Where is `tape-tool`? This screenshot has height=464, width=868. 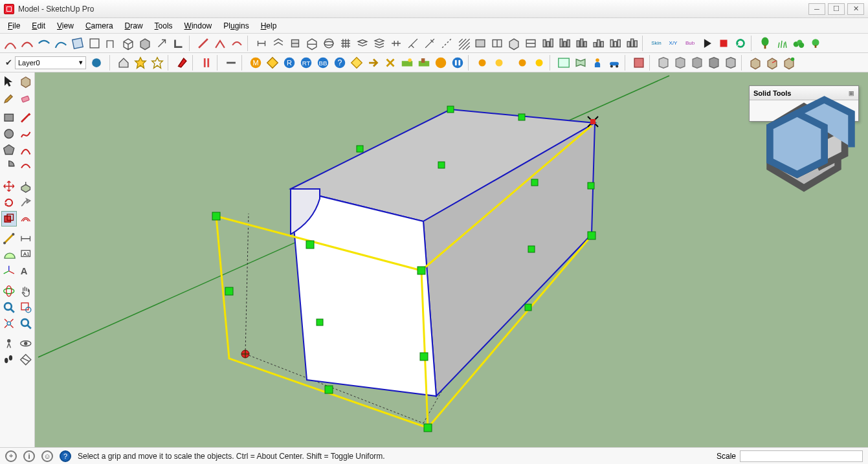 tape-tool is located at coordinates (9, 239).